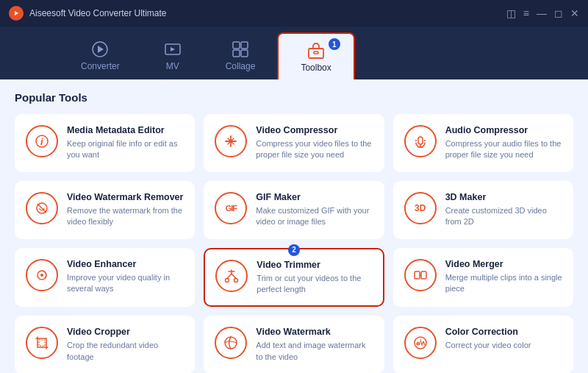  I want to click on title-bar-left: Aiseesoft Video Converter Ultimate, so click(88, 13).